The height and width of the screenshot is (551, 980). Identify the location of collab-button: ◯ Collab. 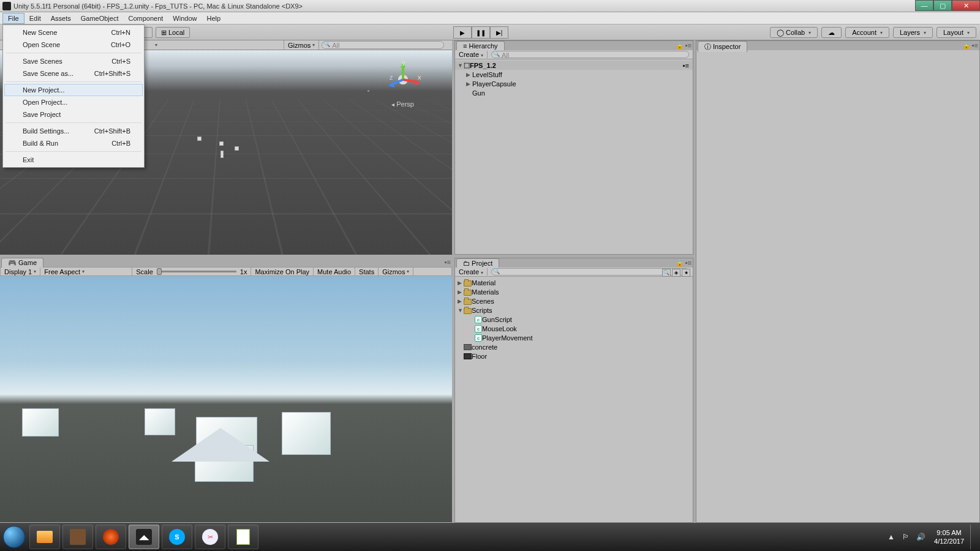
(794, 32).